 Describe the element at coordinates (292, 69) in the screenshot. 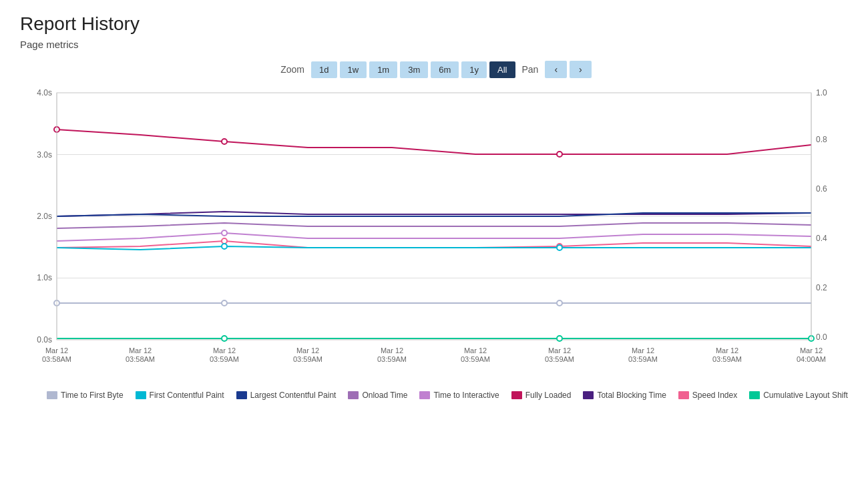

I see `zoom-label: Zoom` at that location.